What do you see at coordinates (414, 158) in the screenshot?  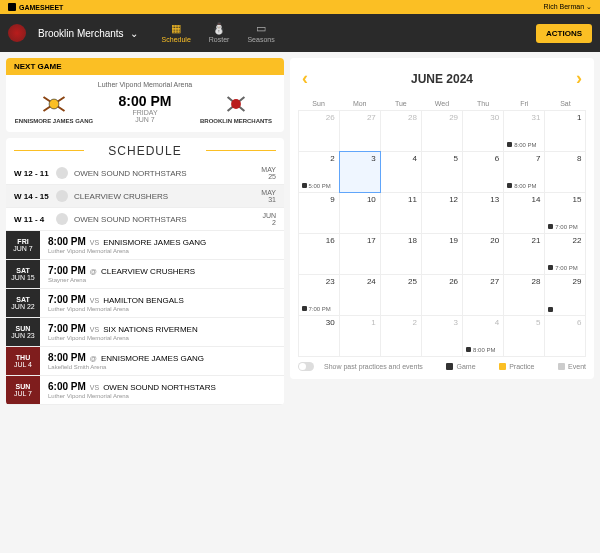 I see `cal-day-num: 4` at bounding box center [414, 158].